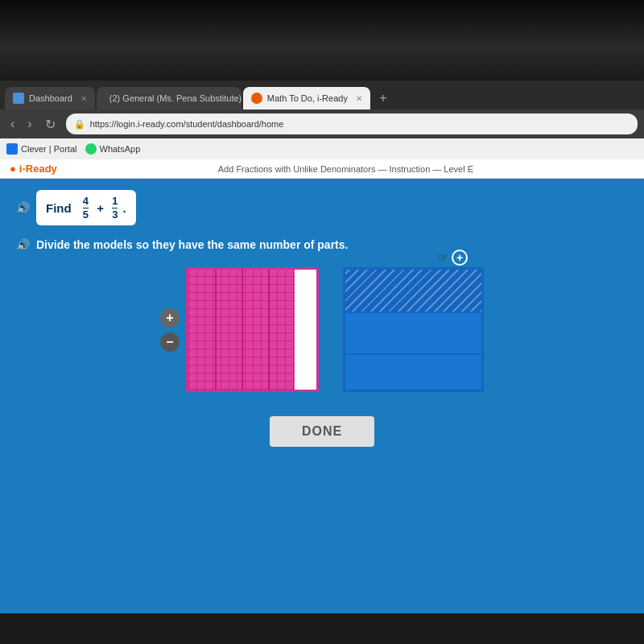  What do you see at coordinates (242, 330) in the screenshot?
I see `pink-fill` at bounding box center [242, 330].